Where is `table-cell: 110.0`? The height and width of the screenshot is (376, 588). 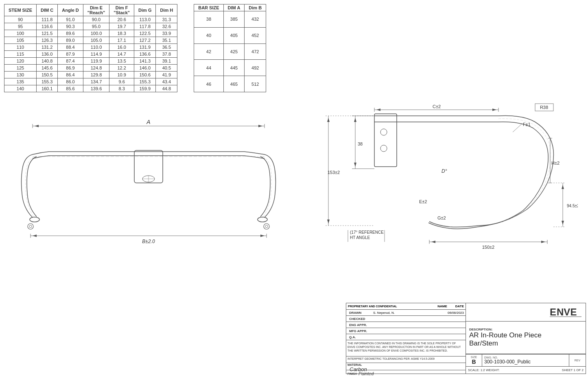
table-cell: 110.0 is located at coordinates (96, 47).